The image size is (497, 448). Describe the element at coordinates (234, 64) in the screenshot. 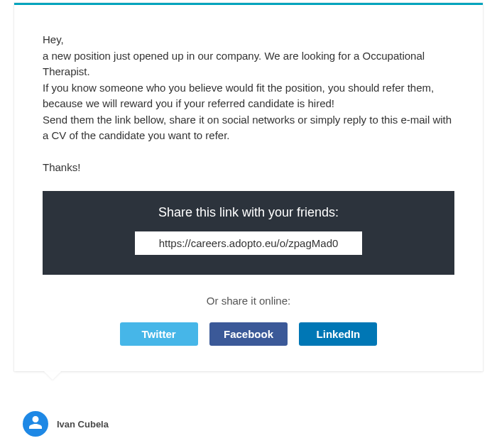

I see `message-line-2: a new position just opened up in our com…` at that location.